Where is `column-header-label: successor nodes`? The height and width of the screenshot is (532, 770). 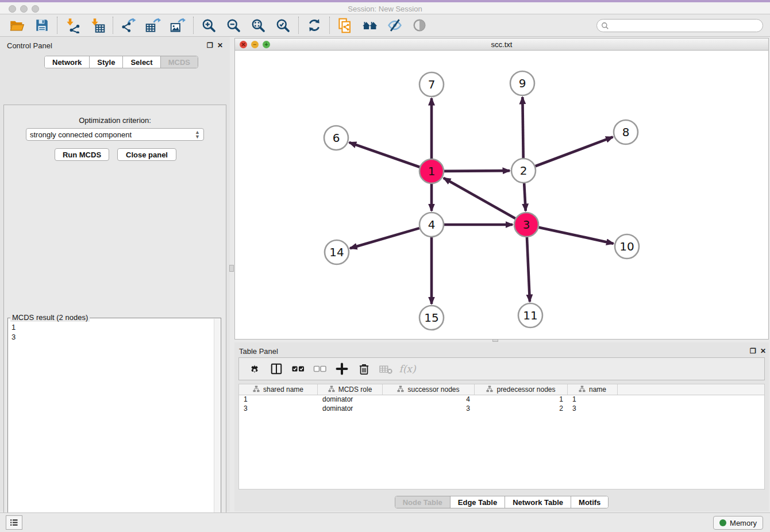 column-header-label: successor nodes is located at coordinates (433, 390).